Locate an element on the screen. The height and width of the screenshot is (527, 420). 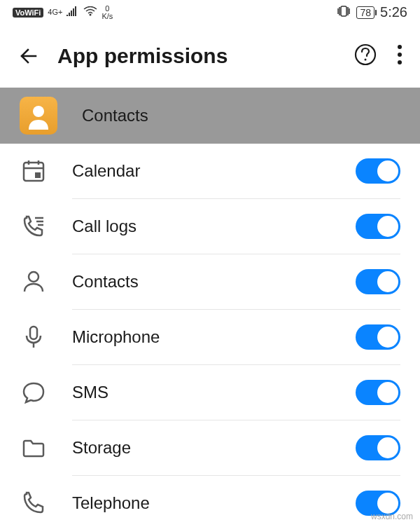
permission-row-contacts: Contacts is located at coordinates (210, 282).